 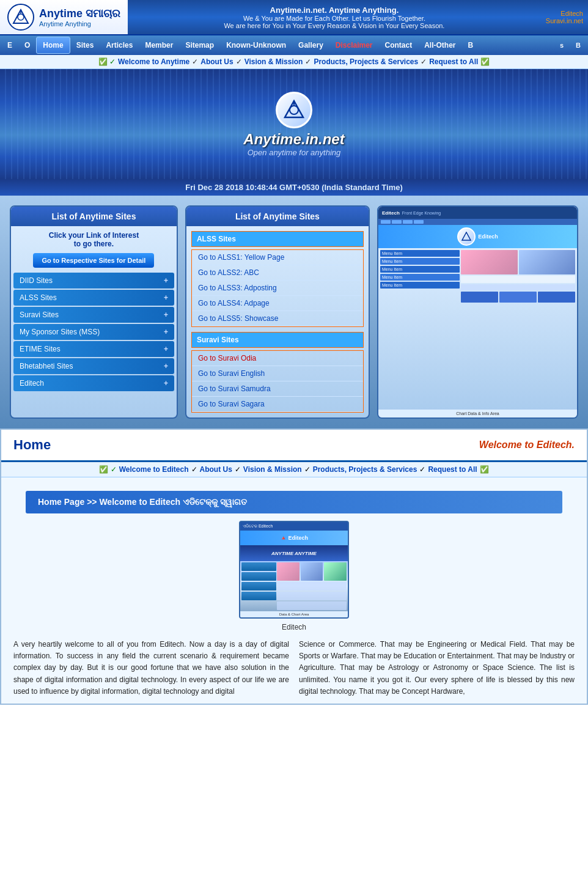 What do you see at coordinates (294, 576) in the screenshot?
I see `editech-preview: ଏଡିଟେକ Editech 🔺 Editech ANYTIME ANYTIME` at bounding box center [294, 576].